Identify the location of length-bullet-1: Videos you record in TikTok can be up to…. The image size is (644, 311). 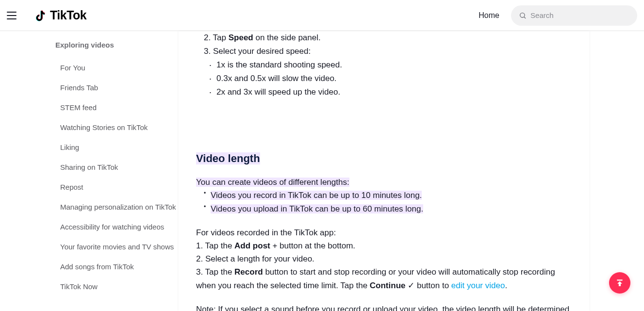
(384, 195).